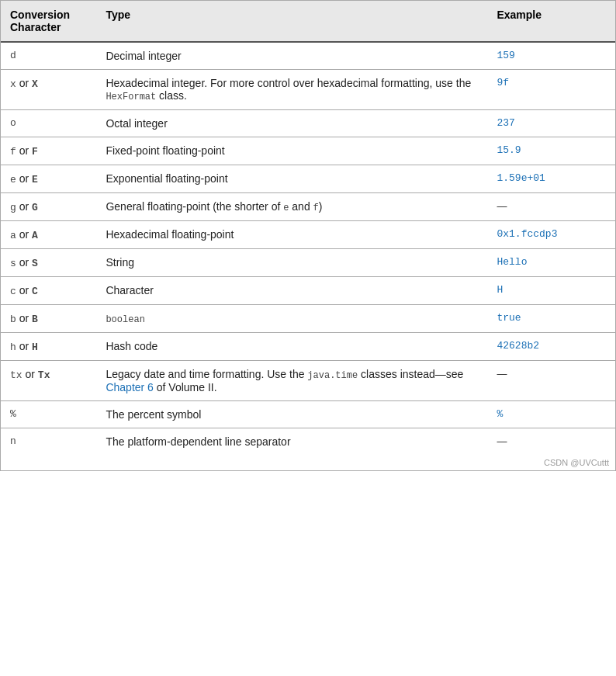 This screenshot has height=676, width=616. Describe the element at coordinates (551, 235) in the screenshot. I see `example-cell: 0x1.fccdp3` at that location.